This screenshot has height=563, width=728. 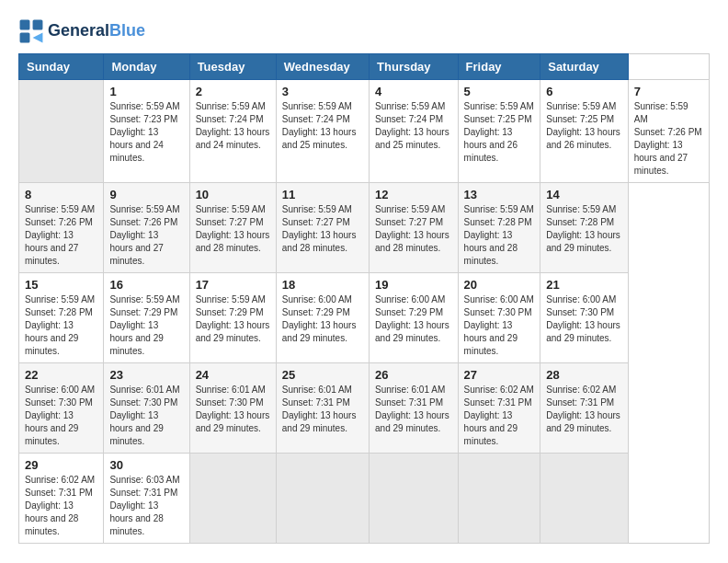 What do you see at coordinates (414, 228) in the screenshot?
I see `calendar-cell: 12Sunrise: 5:59 AMSunset: 7:27 PMDayligh…` at bounding box center [414, 228].